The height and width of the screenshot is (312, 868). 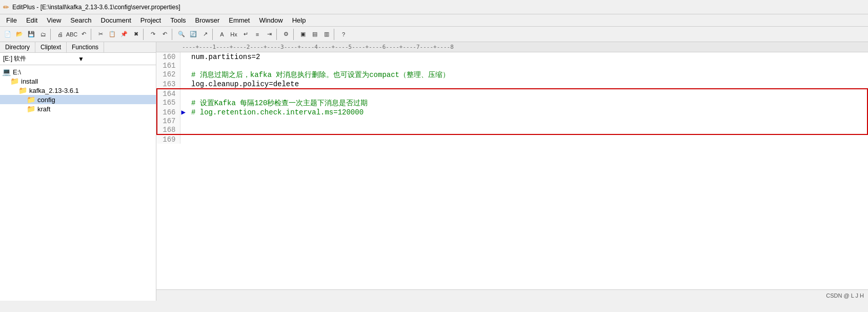 What do you see at coordinates (246, 34) in the screenshot?
I see `wrap-btn: ↵` at bounding box center [246, 34].